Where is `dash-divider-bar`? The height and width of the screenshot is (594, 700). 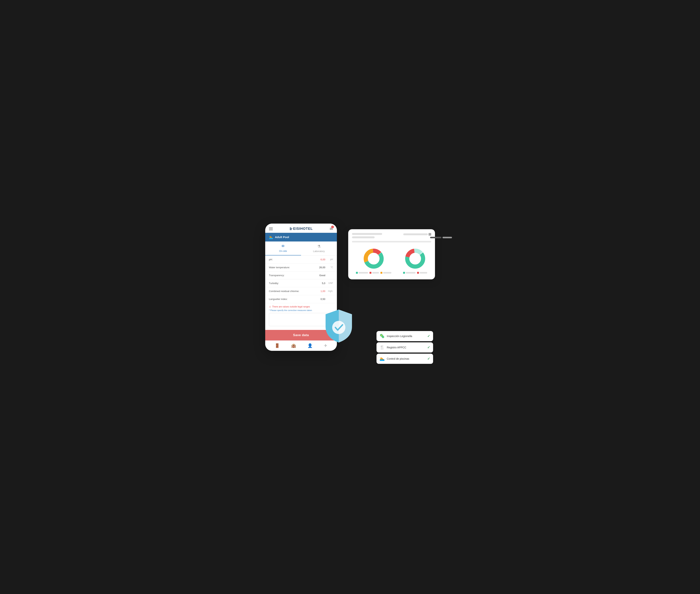 dash-divider-bar is located at coordinates (391, 242).